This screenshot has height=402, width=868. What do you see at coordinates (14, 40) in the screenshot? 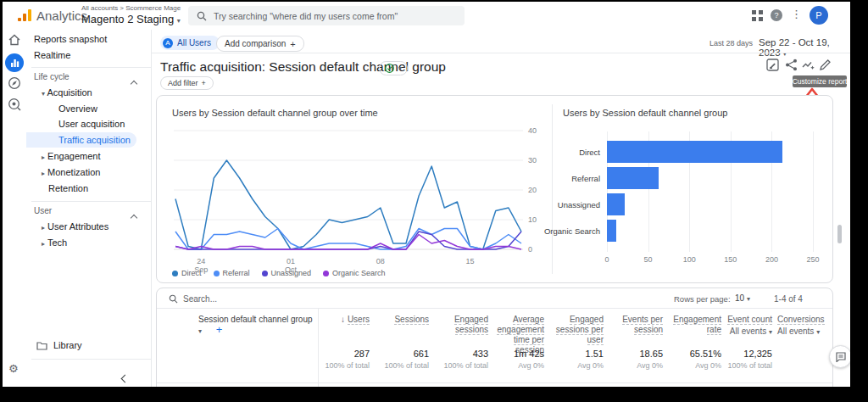
I see `home-icon` at bounding box center [14, 40].